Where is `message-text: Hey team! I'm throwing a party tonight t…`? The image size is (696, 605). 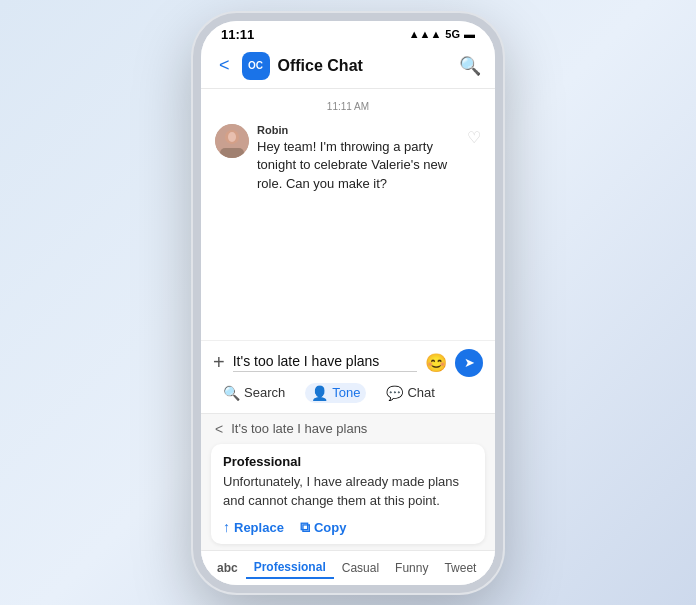
message-text: Hey team! I'm throwing a party tonight t… is located at coordinates (358, 166).